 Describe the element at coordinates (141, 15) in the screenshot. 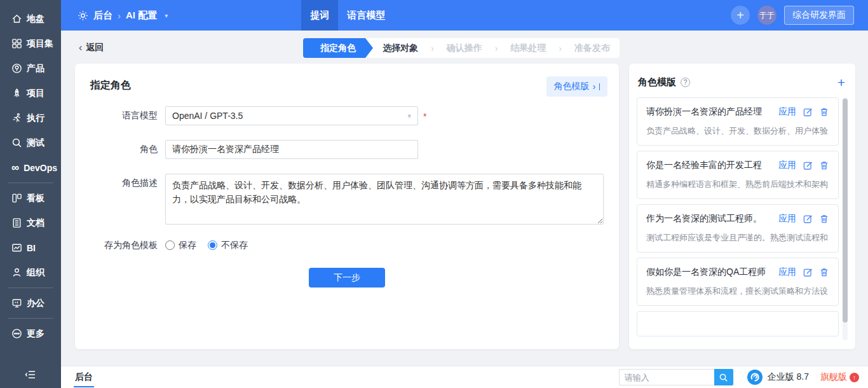

I see `breadcrumb-section: AI 配置` at that location.